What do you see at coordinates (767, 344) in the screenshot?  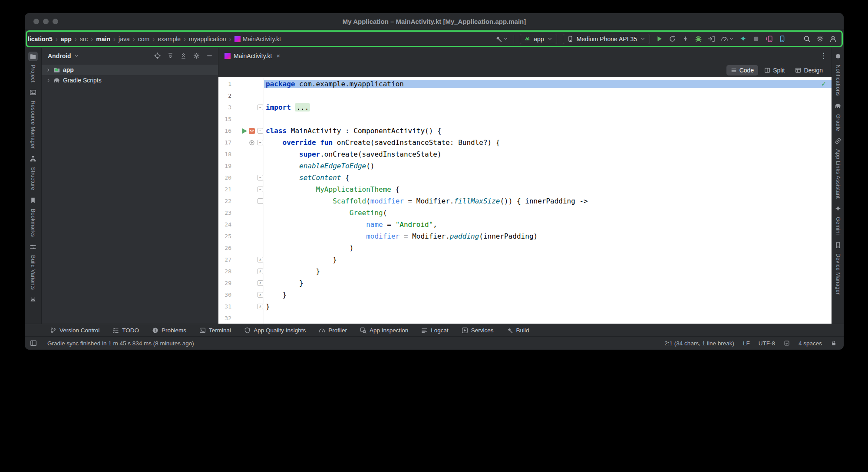 I see `file-encoding: UTF-8` at bounding box center [767, 344].